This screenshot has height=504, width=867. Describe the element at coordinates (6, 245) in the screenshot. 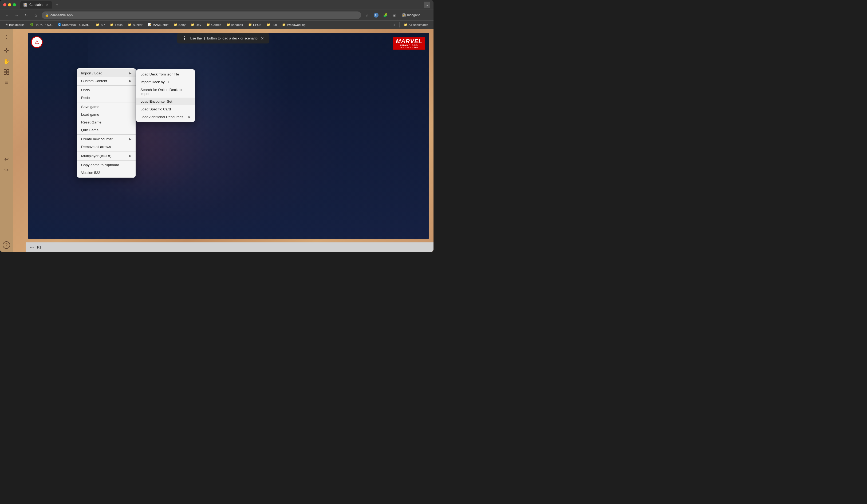

I see `help-button: ?` at that location.